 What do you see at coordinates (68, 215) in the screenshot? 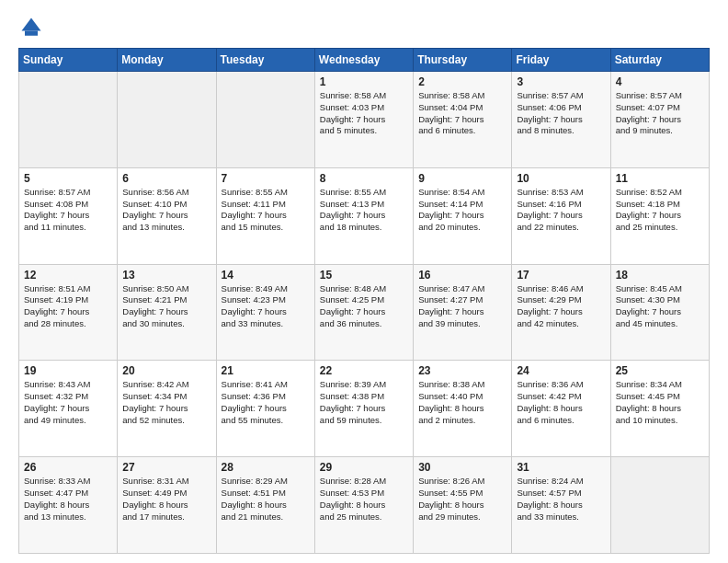
I see `calendar-cell: 5Sunrise: 8:57 AM Sunset: 4:08 PM Daylig…` at bounding box center [68, 215].